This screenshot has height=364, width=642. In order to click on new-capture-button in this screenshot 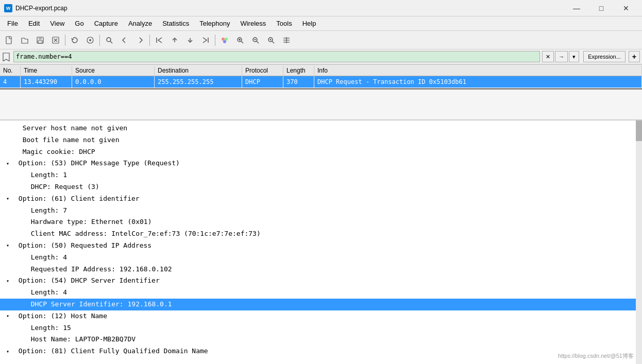, I will do `click(9, 40)`.